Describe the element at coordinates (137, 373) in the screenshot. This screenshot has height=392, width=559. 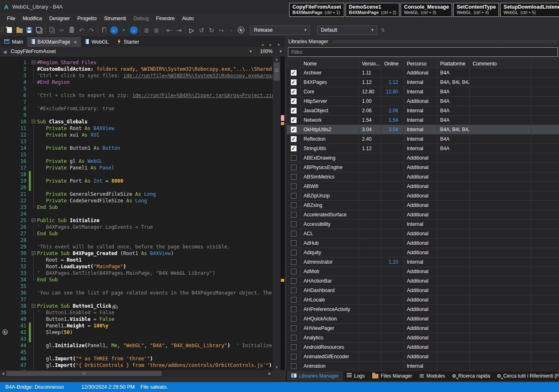
I see `editor-horizontal-scrollbar: ◀ ▶` at that location.